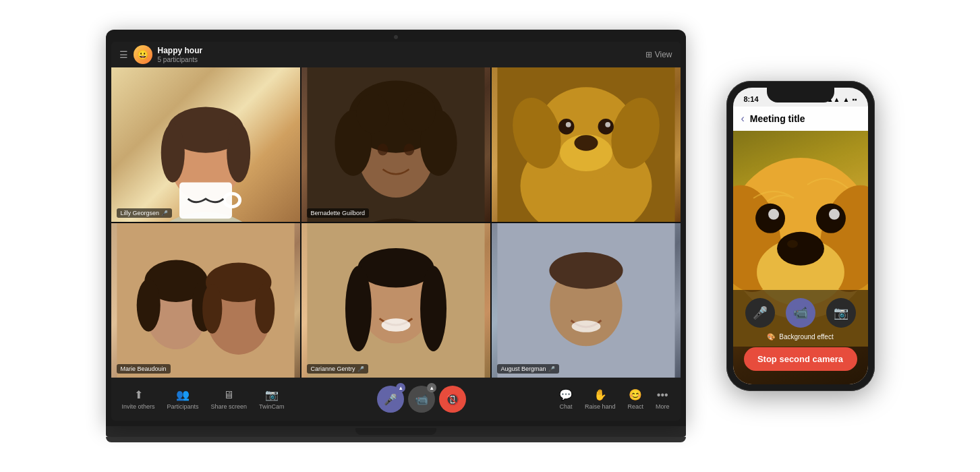  What do you see at coordinates (600, 399) in the screenshot?
I see `raise-hand-button: ✋ Raise hand` at bounding box center [600, 399].